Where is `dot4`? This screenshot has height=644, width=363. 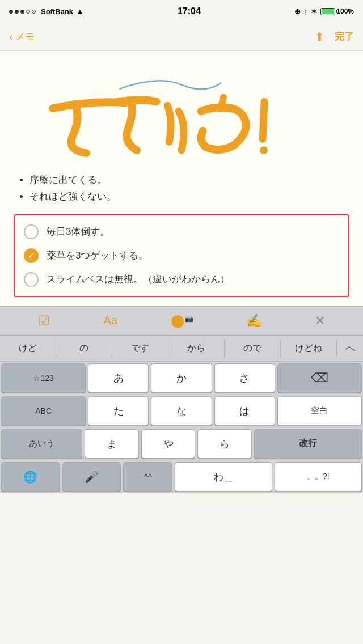
dot4 is located at coordinates (28, 11).